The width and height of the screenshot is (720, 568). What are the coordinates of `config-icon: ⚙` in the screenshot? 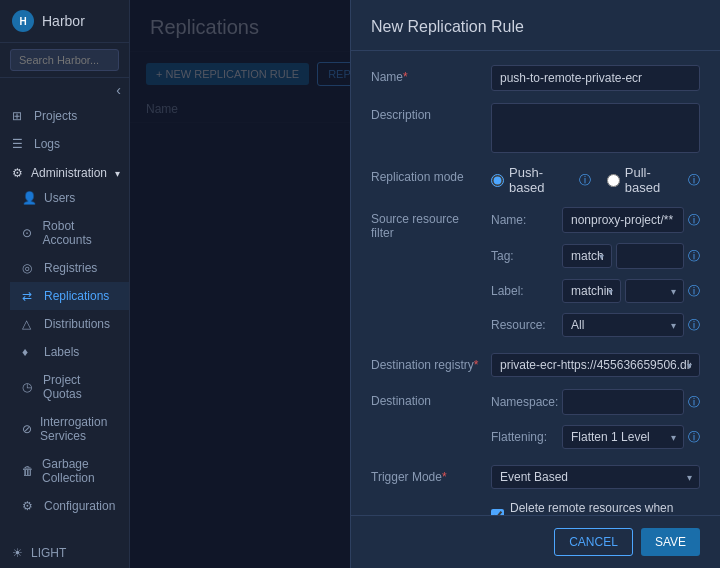 It's located at (29, 506).